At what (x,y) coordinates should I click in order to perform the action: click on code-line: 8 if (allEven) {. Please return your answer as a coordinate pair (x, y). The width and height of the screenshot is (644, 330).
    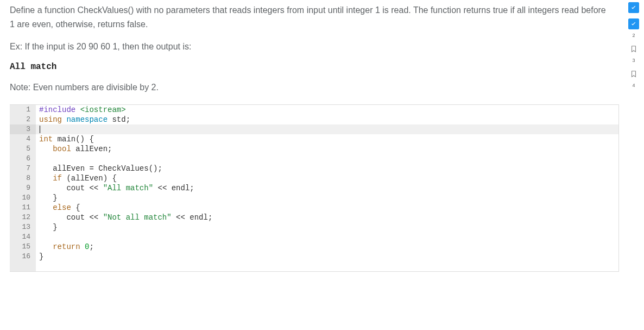
    Looking at the image, I should click on (314, 178).